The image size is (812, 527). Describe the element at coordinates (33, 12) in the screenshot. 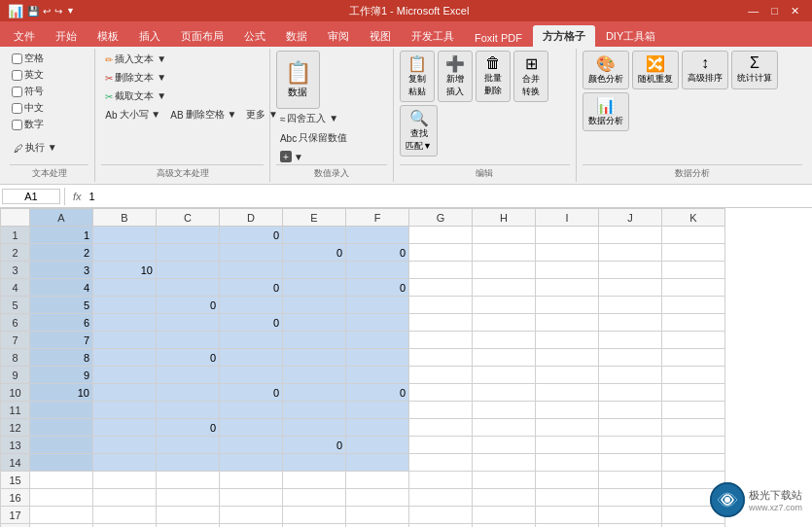

I see `quick-save: 💾` at that location.